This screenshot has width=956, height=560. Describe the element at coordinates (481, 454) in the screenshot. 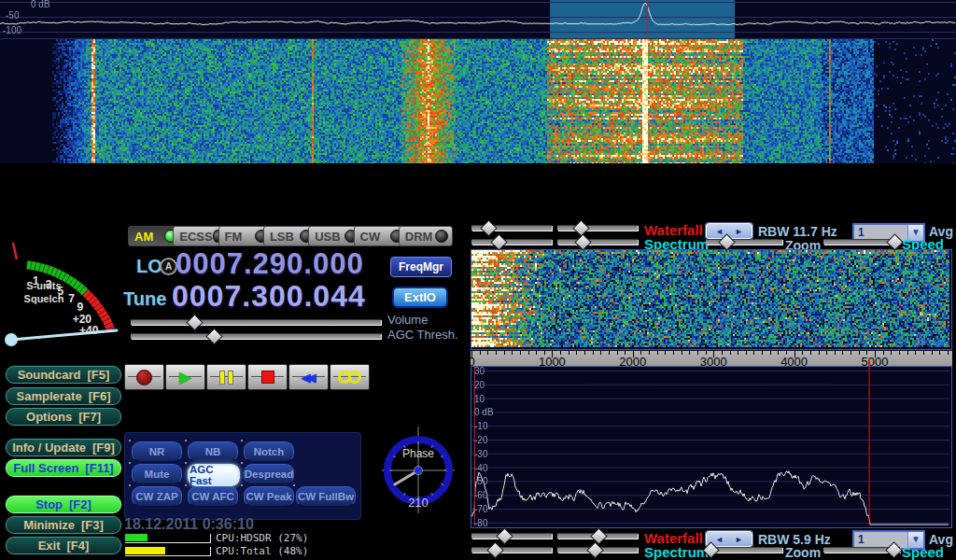

I see `audio-db-label: -30` at that location.